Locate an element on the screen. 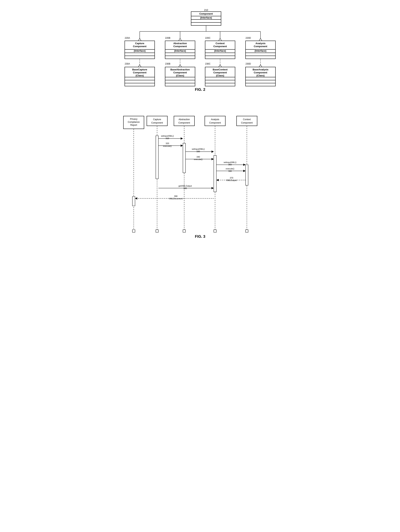 The height and width of the screenshot is (532, 400). msg-340-id: 340 is located at coordinates (198, 157).